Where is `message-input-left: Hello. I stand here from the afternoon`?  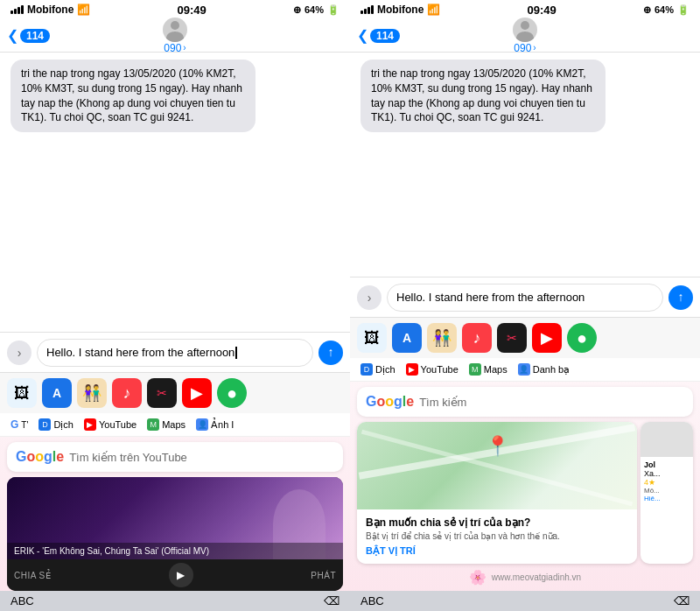
message-input-left: Hello. I stand here from the afternoon is located at coordinates (175, 353).